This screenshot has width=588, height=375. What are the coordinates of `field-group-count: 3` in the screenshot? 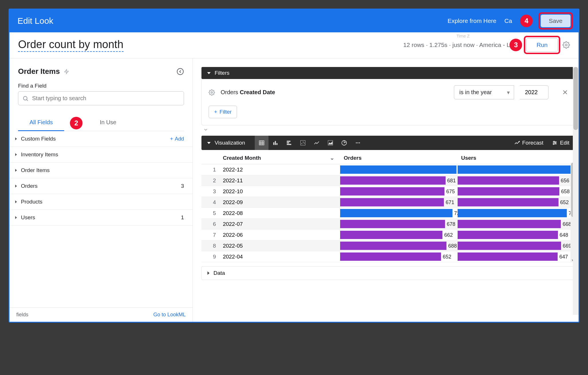 It's located at (182, 186).